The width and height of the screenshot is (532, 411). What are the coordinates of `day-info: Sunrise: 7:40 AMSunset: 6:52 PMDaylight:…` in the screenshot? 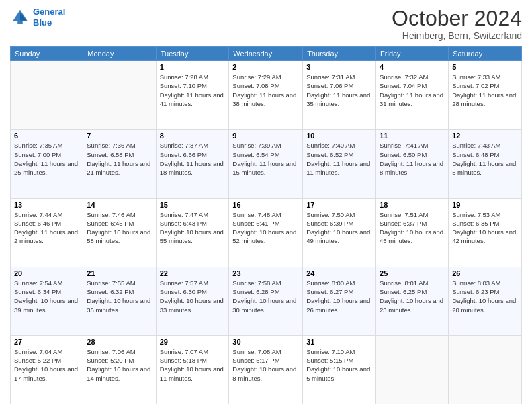 It's located at (339, 158).